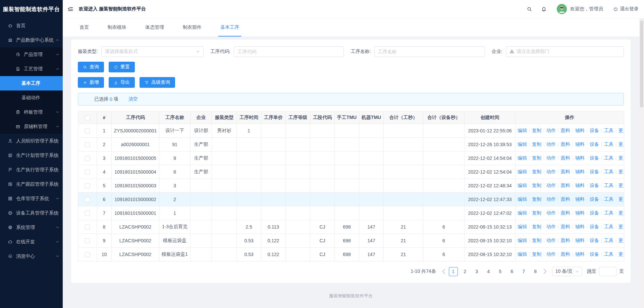 The image size is (644, 308). Describe the element at coordinates (642, 64) in the screenshot. I see `scrollbar-thumb` at that location.